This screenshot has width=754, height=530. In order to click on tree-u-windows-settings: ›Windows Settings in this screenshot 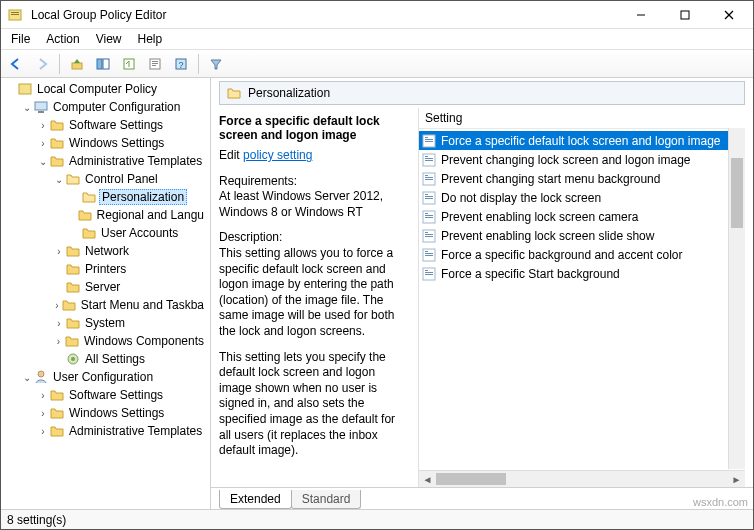, I will do `click(124, 413)`.